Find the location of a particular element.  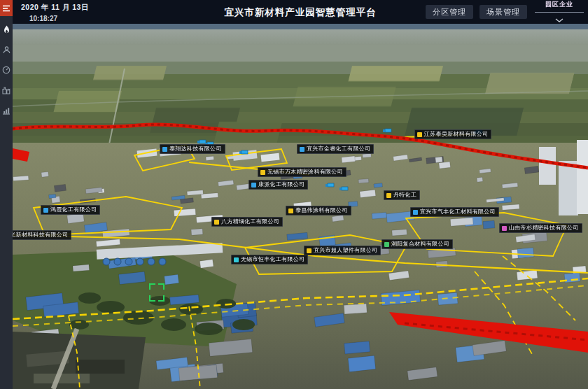

company-label: 宜兴市超人塑件有限公司 is located at coordinates (342, 250).